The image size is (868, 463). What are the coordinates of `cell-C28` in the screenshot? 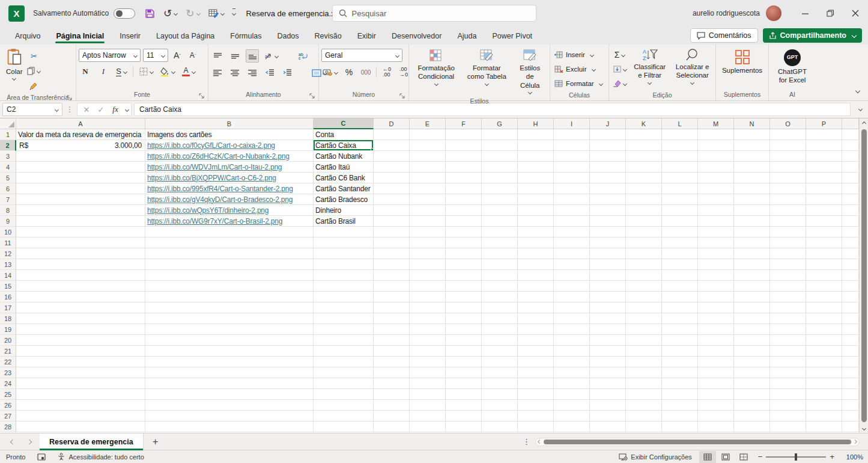 It's located at (344, 427).